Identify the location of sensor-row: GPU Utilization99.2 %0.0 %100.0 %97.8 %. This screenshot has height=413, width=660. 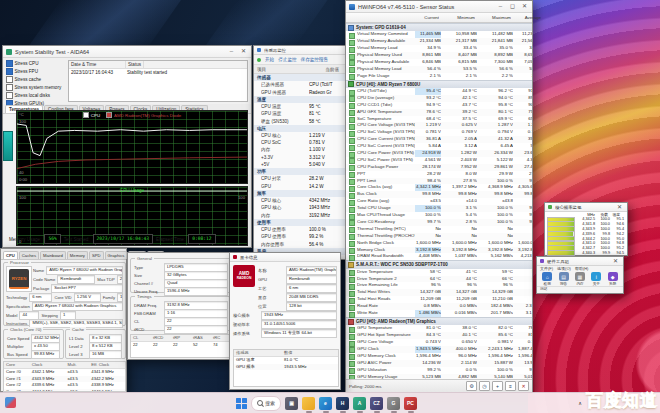
(439, 370).